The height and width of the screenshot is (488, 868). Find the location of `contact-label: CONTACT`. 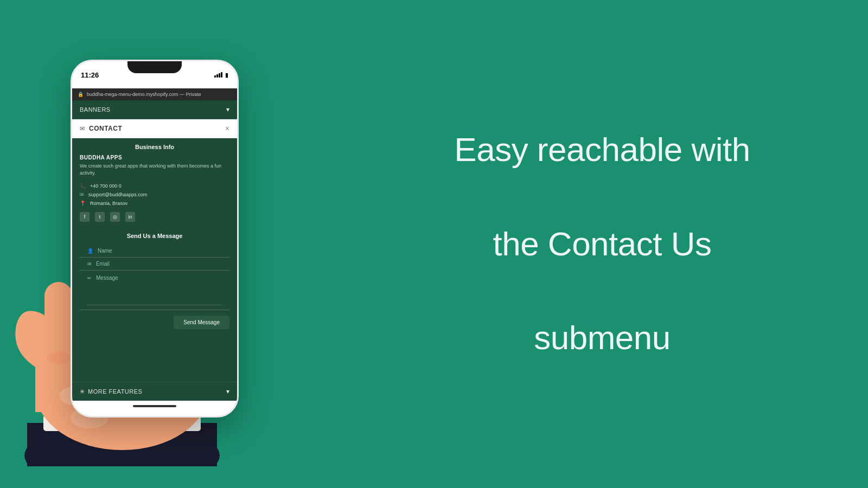

contact-label: CONTACT is located at coordinates (105, 129).